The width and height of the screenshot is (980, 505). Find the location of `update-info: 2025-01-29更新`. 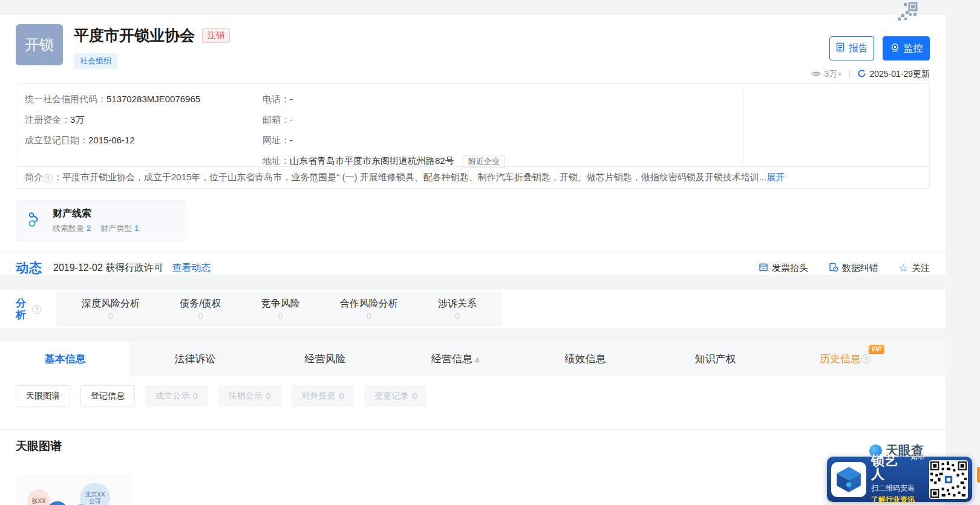

update-info: 2025-01-29更新 is located at coordinates (893, 74).